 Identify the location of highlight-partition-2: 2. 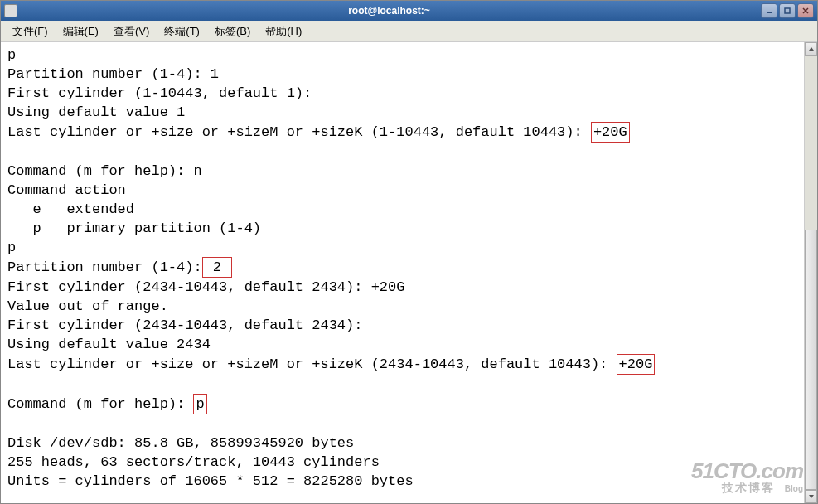
(217, 267).